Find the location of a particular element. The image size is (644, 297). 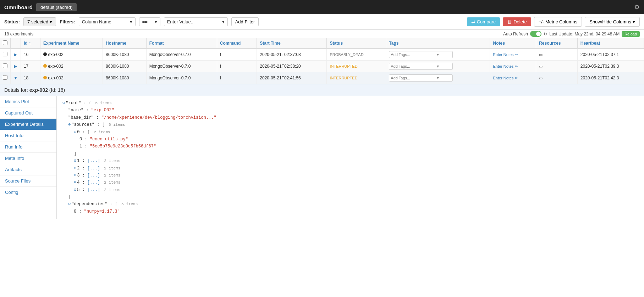

column-name-select: Column Name ▾ is located at coordinates (107, 22).